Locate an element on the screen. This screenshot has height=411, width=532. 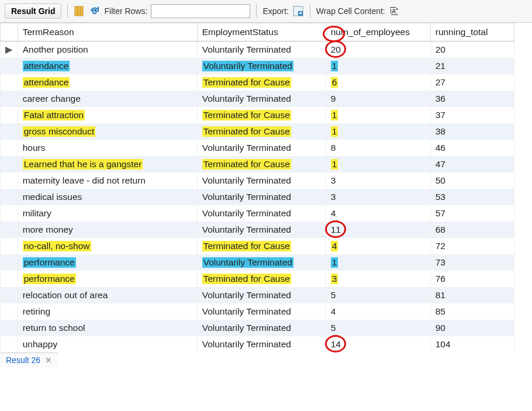
cell-running-total: 53 is located at coordinates (472, 197).